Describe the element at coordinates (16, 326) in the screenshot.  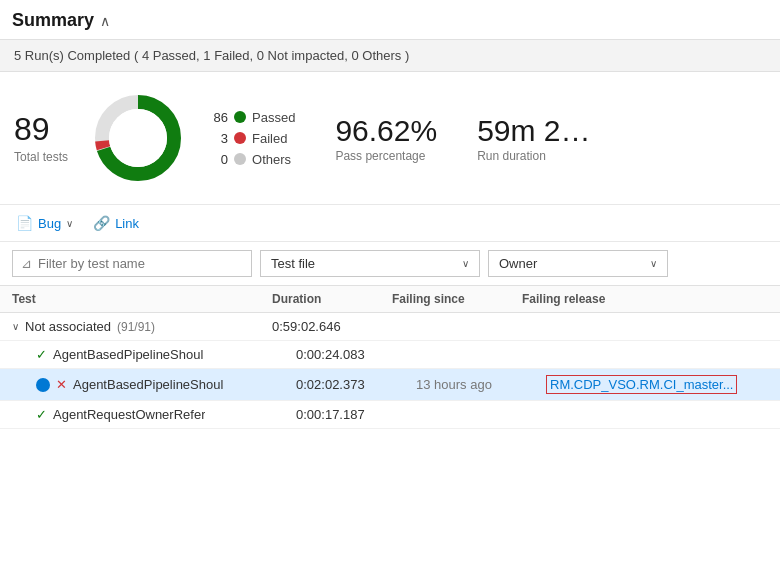
I see `group-expand-arrow-icon: ∨` at that location.